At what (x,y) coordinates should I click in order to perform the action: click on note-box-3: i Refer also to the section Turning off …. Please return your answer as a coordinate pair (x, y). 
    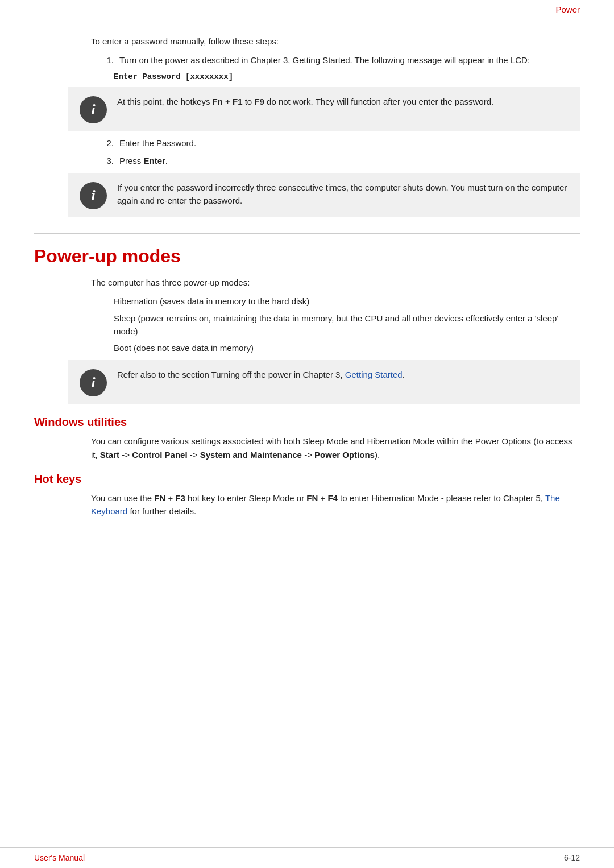
    Looking at the image, I should click on (324, 382).